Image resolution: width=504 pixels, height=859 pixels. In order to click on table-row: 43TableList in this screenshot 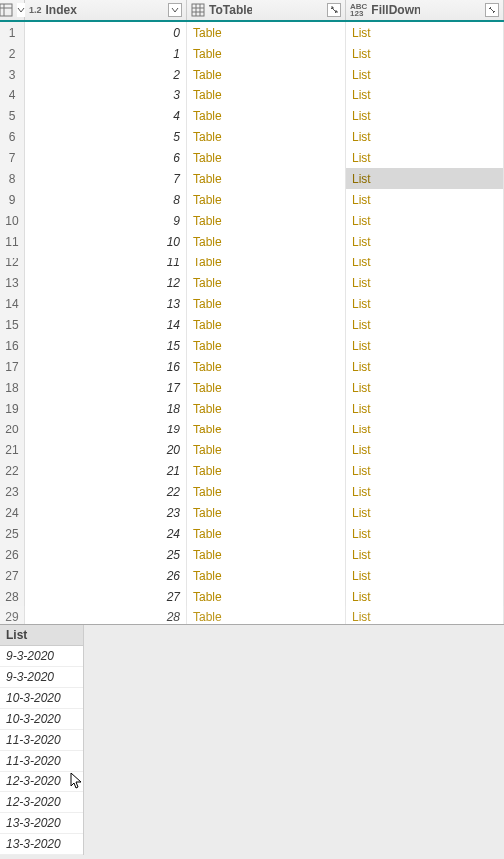, I will do `click(252, 95)`.